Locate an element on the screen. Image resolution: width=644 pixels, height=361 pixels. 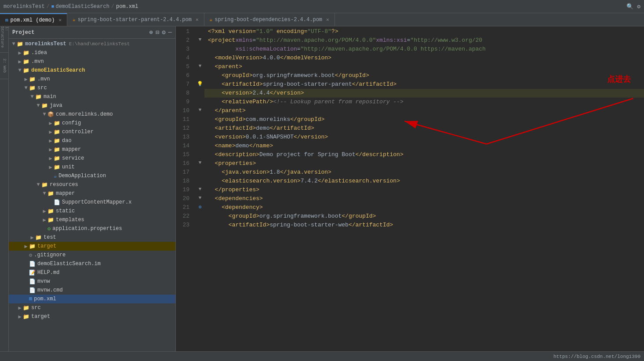
tree-resources: ▼ 📁 resources is located at coordinates (92, 185).